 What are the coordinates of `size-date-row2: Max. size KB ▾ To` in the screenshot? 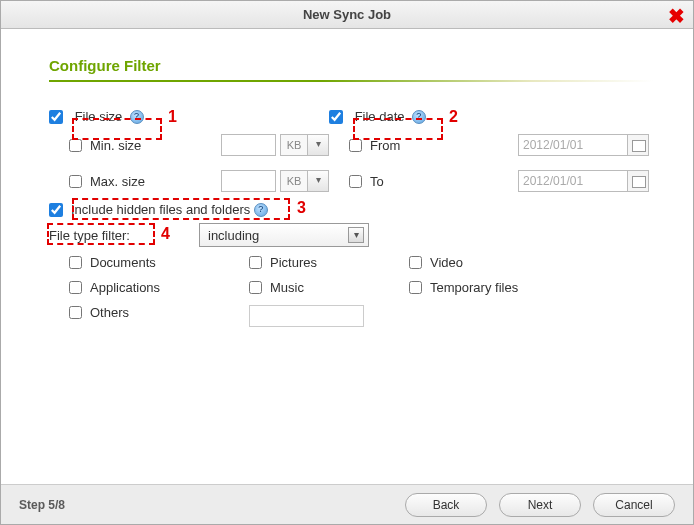 It's located at (351, 181).